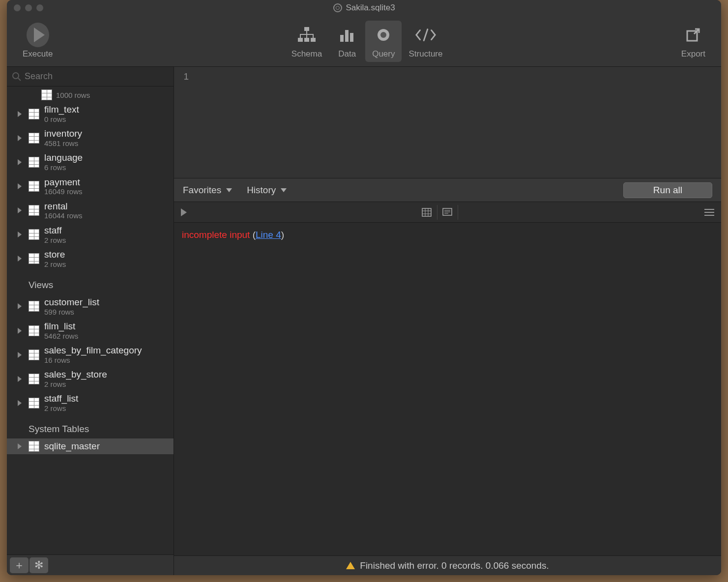  I want to click on status-bar: Finished with error. 0 records. 0.066 se…, so click(447, 565).